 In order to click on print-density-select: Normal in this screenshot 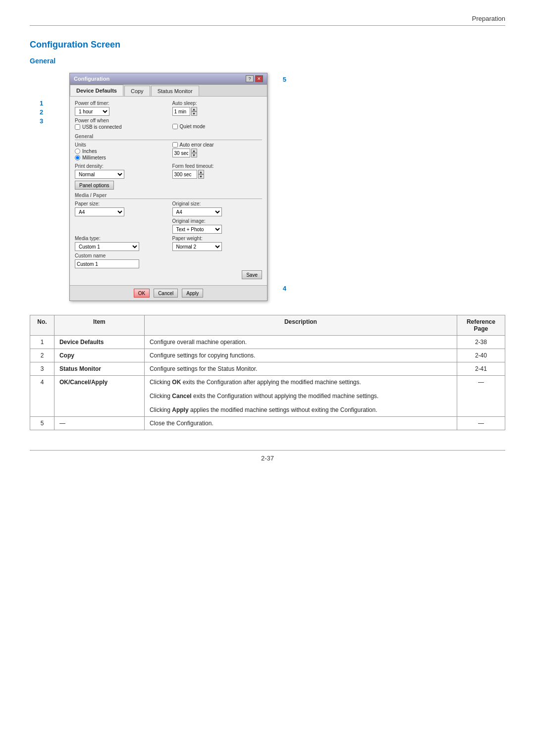, I will do `click(100, 174)`.